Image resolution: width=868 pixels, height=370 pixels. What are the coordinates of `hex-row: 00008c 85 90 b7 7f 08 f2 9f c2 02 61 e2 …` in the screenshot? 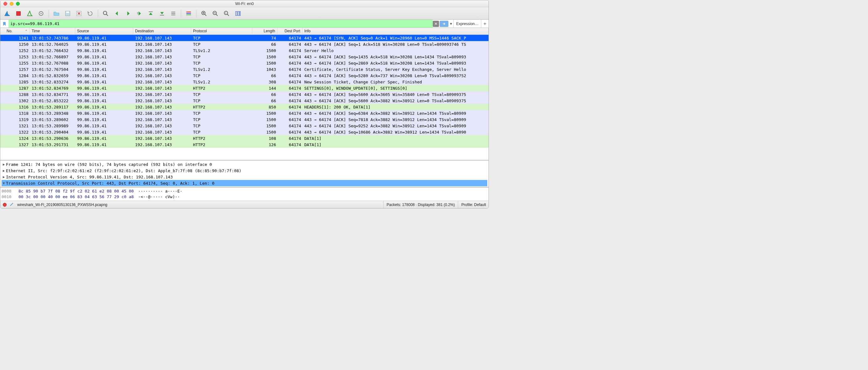 It's located at (245, 191).